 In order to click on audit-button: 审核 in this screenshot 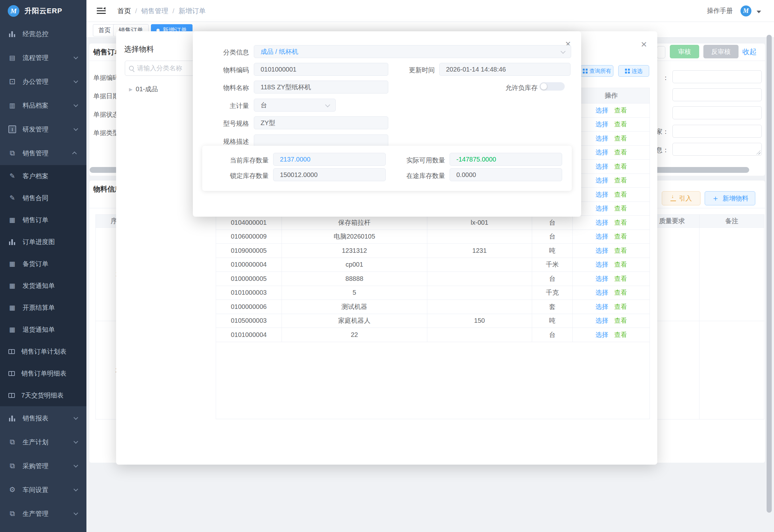, I will do `click(685, 51)`.